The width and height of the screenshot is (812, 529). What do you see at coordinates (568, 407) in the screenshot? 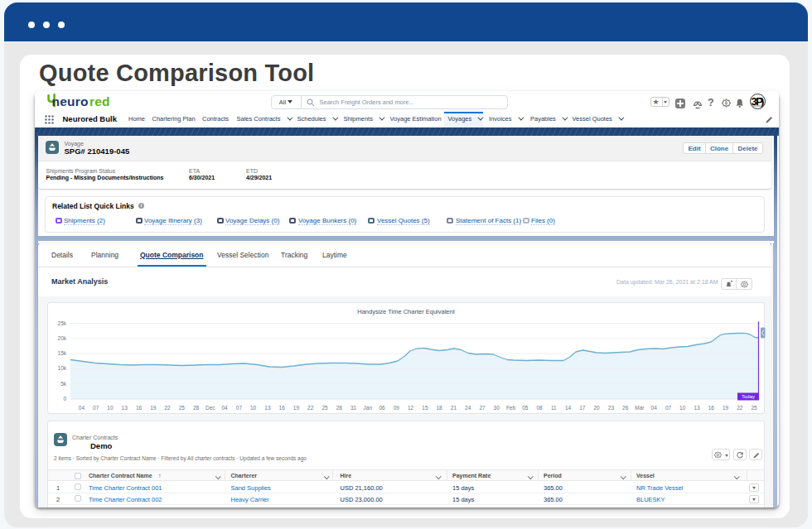
I see `svg-text: 14` at bounding box center [568, 407].